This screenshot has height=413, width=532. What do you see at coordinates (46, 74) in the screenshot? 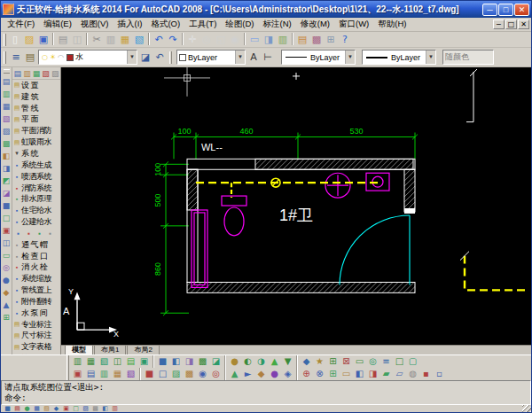
I see `menu-print-icon: ▧` at bounding box center [46, 74].